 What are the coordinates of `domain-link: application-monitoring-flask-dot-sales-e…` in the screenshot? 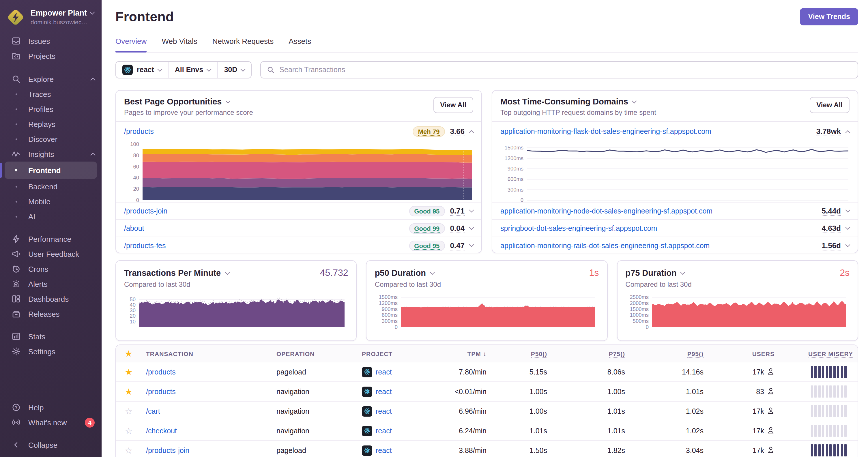 It's located at (656, 132).